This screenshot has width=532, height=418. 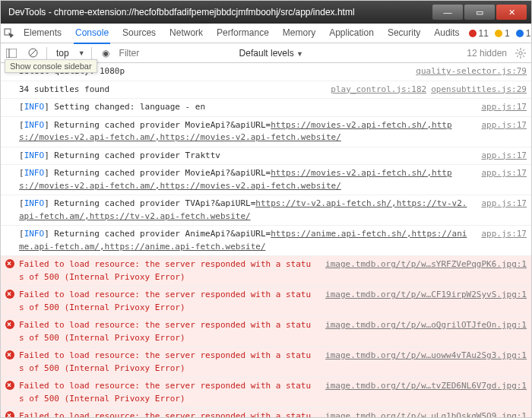 What do you see at coordinates (271, 53) in the screenshot?
I see `log-levels-selector: Default levels ▼` at bounding box center [271, 53].